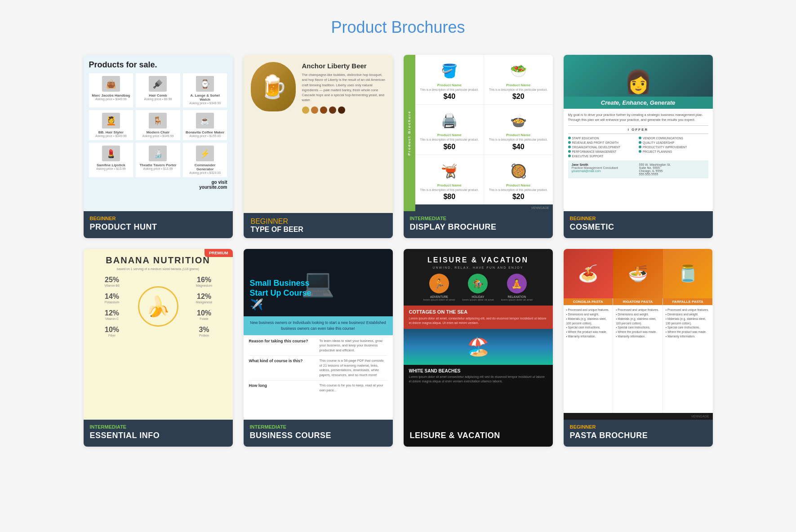  Describe the element at coordinates (318, 226) in the screenshot. I see `beer-type-section: BEGINNER TYPE OF BEER` at that location.